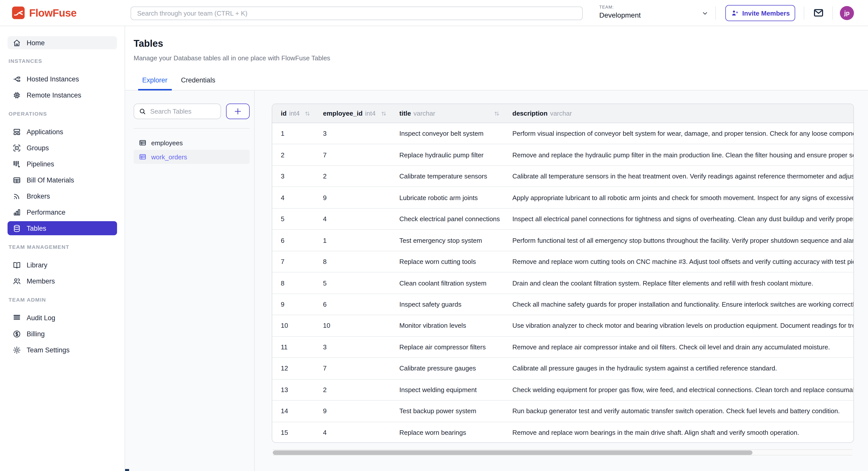  Describe the element at coordinates (62, 212) in the screenshot. I see `sidebar-item-performance: Performance` at that location.